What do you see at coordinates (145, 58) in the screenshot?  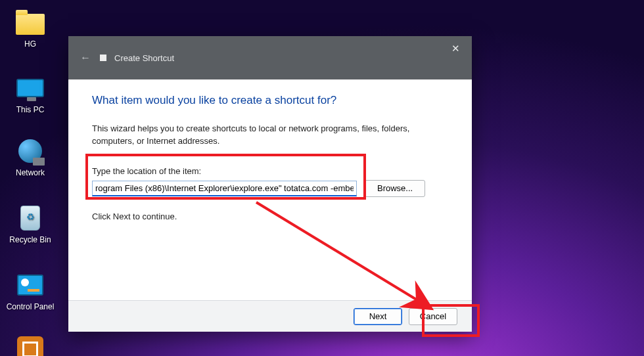 I see `dialog-title: Create Shortcut` at bounding box center [145, 58].